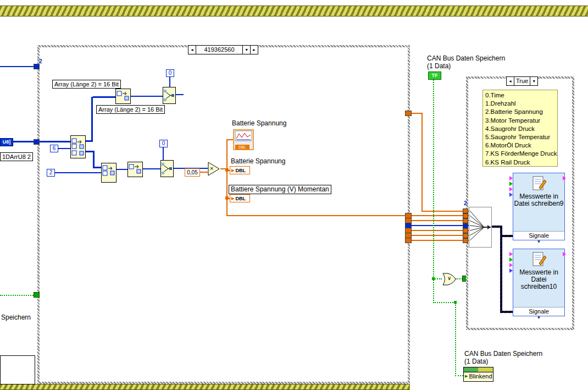 This screenshot has width=588, height=390. What do you see at coordinates (242, 147) in the screenshot?
I see `dbl-type-chip: DBL` at bounding box center [242, 147].